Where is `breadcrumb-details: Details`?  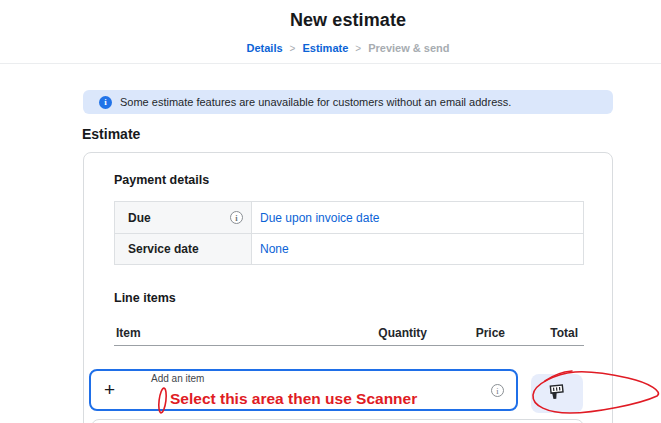
breadcrumb-details: Details is located at coordinates (265, 48).